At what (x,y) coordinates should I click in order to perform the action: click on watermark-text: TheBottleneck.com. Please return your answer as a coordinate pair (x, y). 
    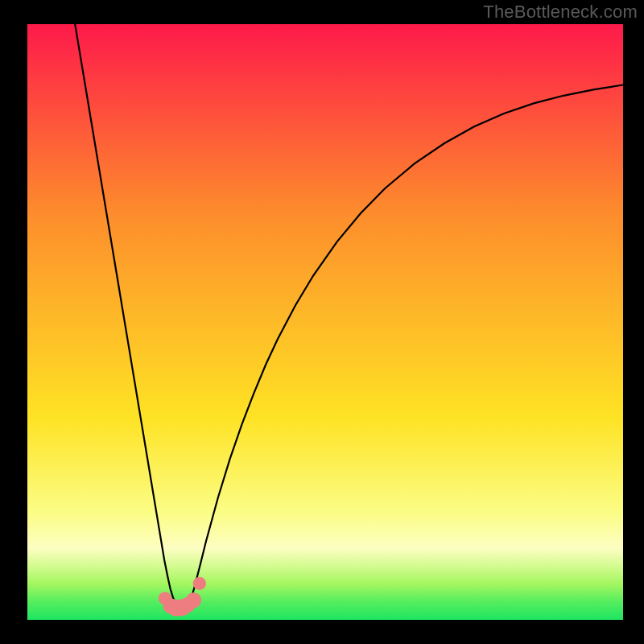
    Looking at the image, I should click on (560, 12).